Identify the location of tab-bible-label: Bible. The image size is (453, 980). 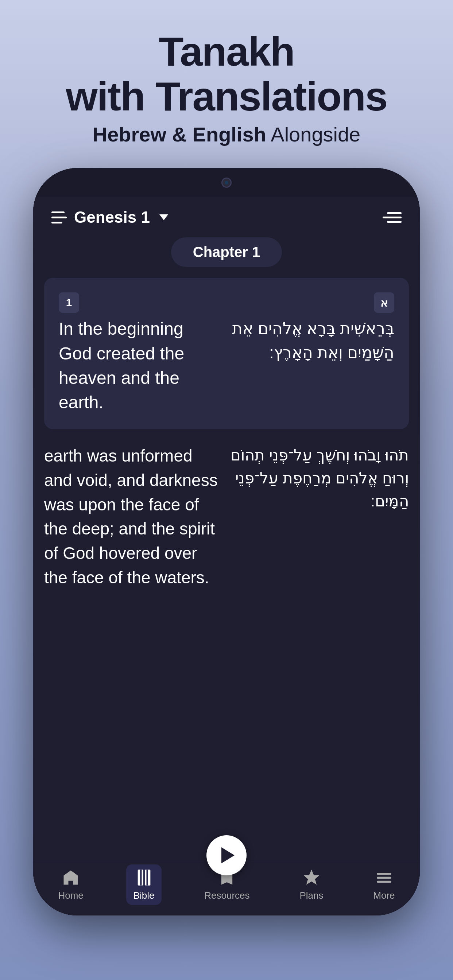
(144, 896).